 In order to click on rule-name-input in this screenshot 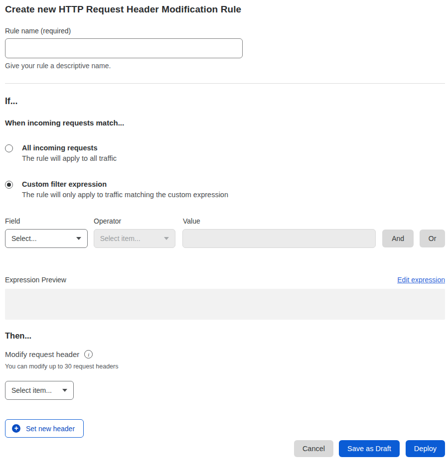, I will do `click(124, 48)`.